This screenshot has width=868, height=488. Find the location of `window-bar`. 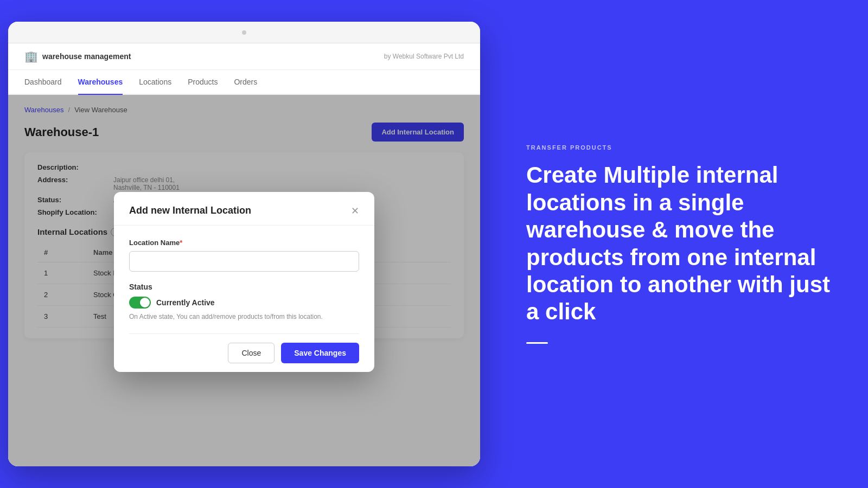

window-bar is located at coordinates (244, 33).